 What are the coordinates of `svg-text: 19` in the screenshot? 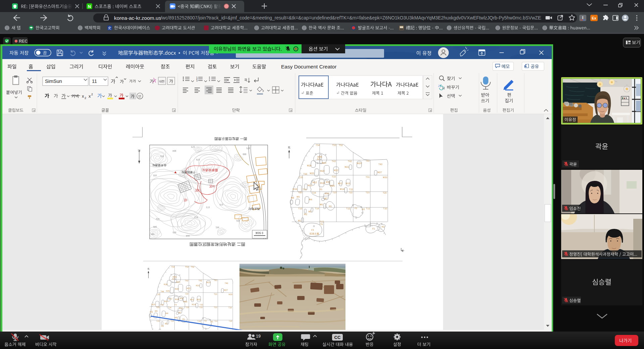 It's located at (258, 336).